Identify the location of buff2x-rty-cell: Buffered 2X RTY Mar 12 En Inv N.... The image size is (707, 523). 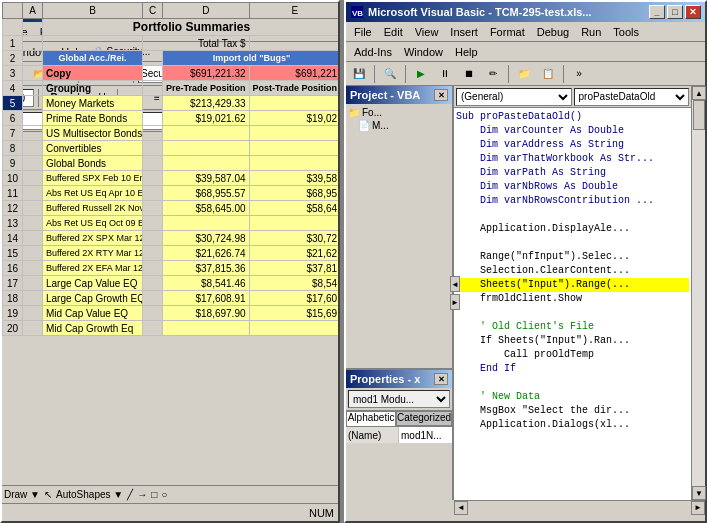
(93, 254).